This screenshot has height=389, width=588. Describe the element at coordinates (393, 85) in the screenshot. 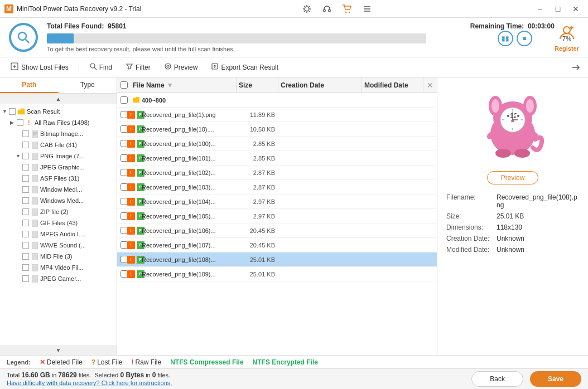

I see `col-modified-header: Modified Date` at that location.